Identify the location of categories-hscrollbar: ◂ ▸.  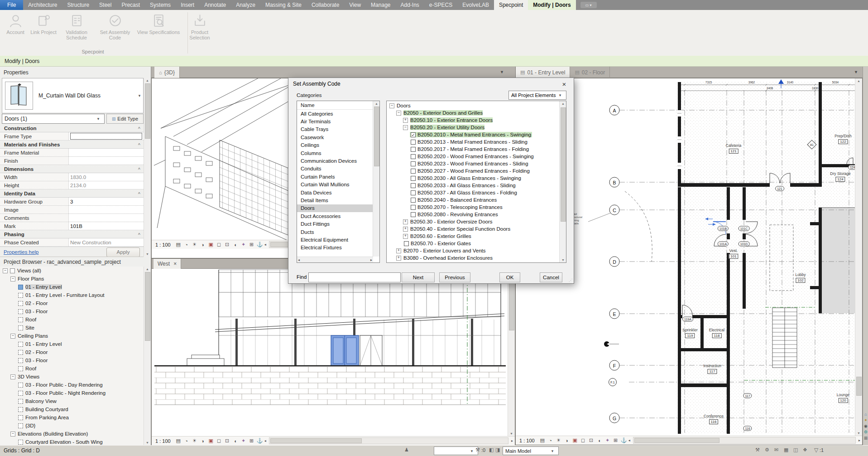
(335, 259).